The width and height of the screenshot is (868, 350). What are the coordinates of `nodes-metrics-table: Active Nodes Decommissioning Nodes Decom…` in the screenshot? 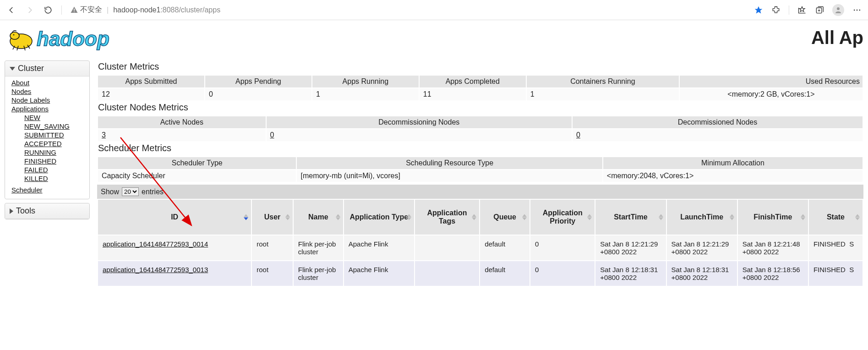 It's located at (480, 129).